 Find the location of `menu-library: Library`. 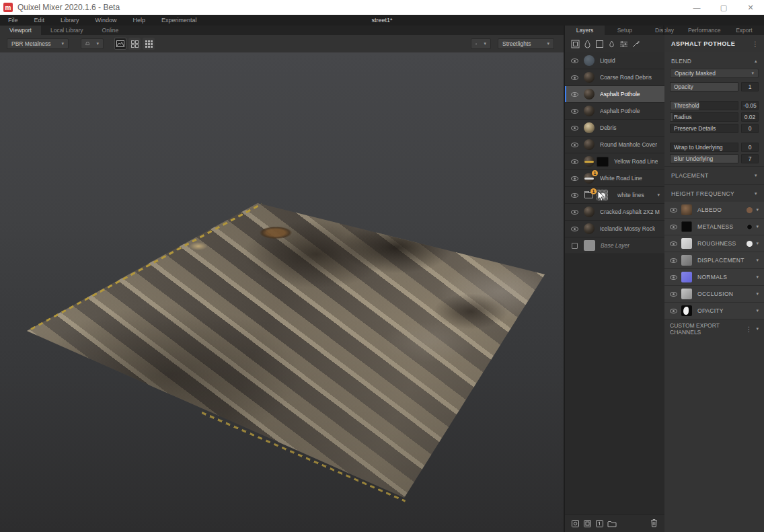

menu-library: Library is located at coordinates (70, 20).